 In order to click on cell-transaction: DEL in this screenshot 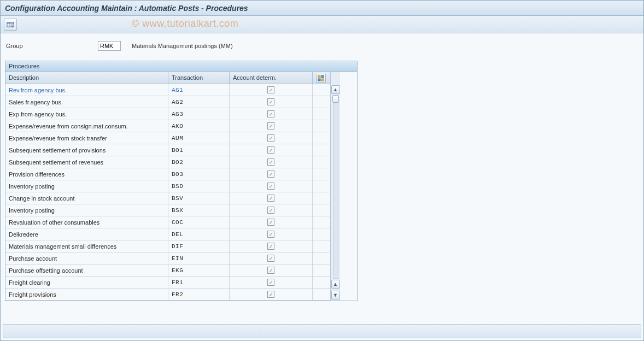, I will do `click(199, 234)`.